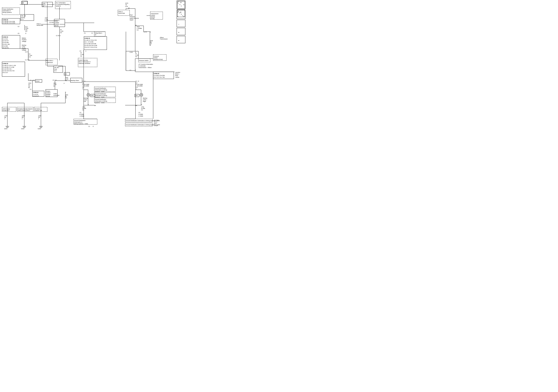  Describe the element at coordinates (132, 17) in the screenshot. I see `svg-text: Pressure` at that location.